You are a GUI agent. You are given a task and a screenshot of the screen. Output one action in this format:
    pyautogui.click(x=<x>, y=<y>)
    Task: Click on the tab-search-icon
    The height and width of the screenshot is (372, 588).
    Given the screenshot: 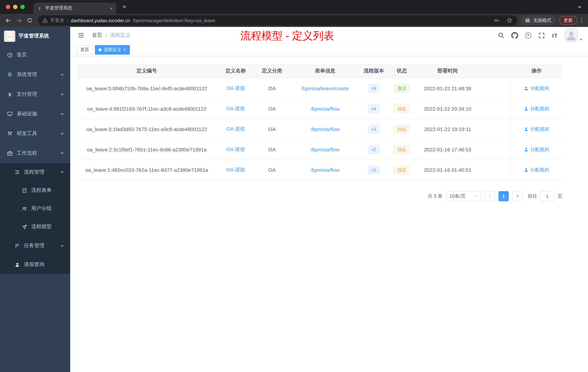 What is the action you would take?
    pyautogui.click(x=580, y=7)
    